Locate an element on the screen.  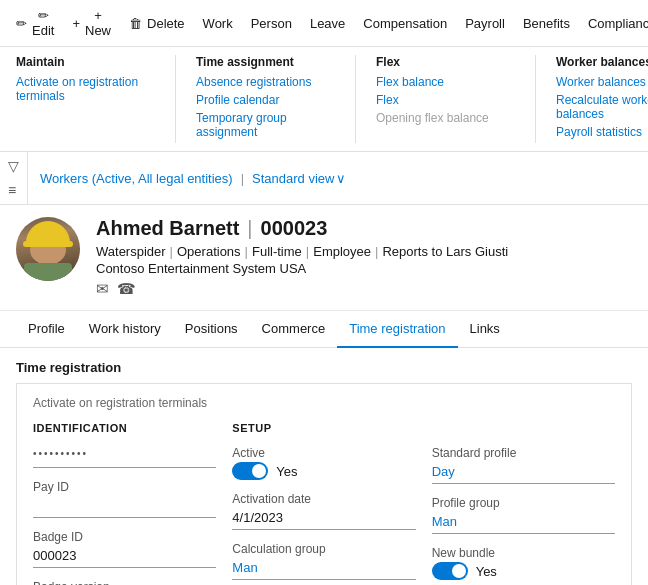
leave-menu: Leave is located at coordinates (328, 24).